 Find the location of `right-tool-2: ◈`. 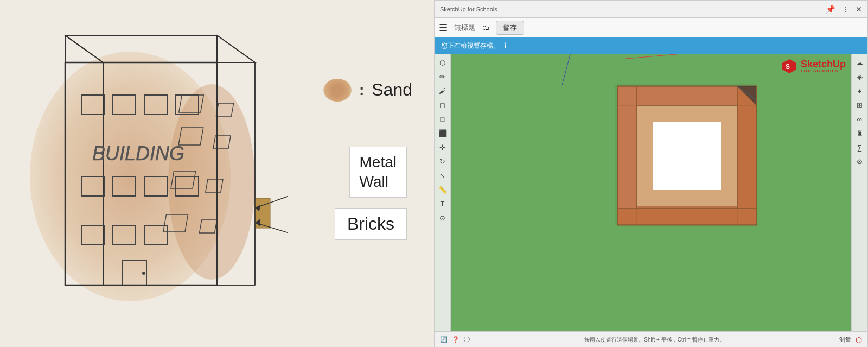

right-tool-2: ◈ is located at coordinates (860, 77).